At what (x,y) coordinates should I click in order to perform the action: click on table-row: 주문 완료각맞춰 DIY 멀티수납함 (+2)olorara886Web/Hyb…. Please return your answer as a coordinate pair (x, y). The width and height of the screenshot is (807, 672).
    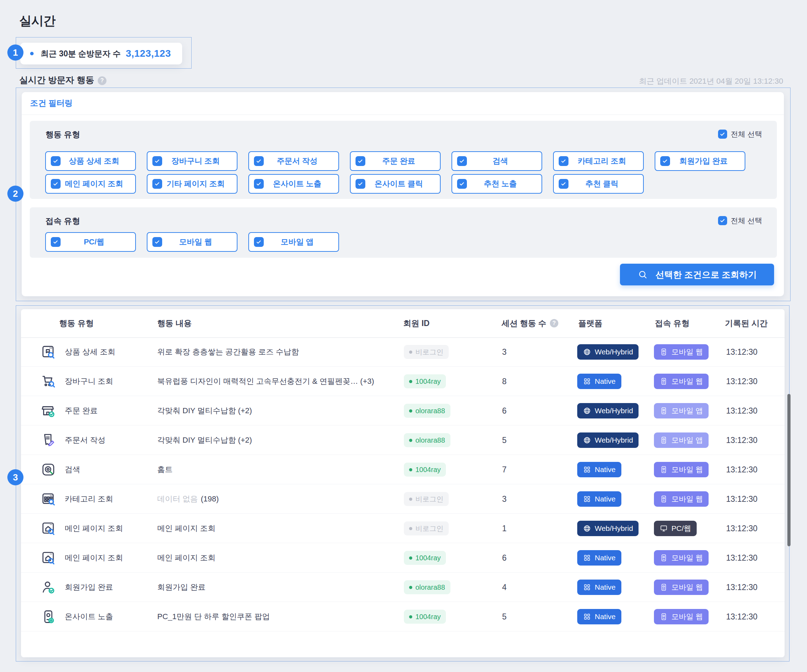
    Looking at the image, I should click on (403, 411).